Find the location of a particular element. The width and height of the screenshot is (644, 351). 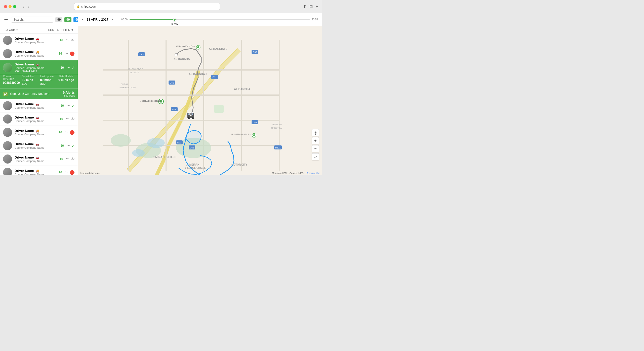

svg-text: INTERNET CITY is located at coordinates (128, 88).